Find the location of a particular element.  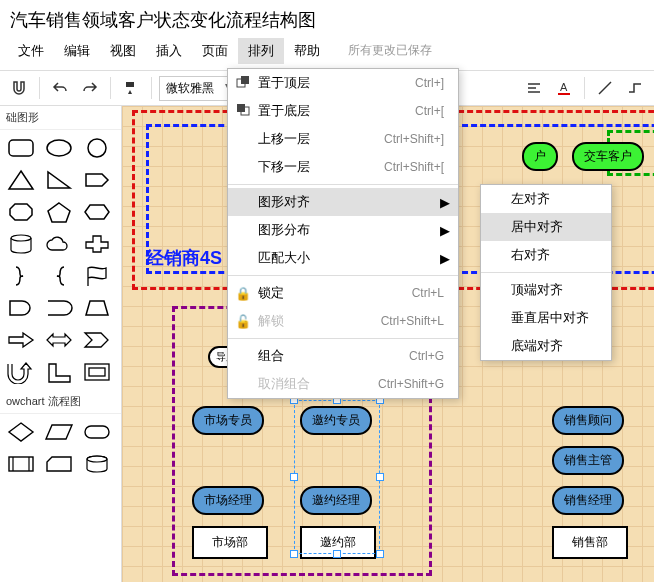

align-submenu-item-2: 右对齐 is located at coordinates (546, 255).